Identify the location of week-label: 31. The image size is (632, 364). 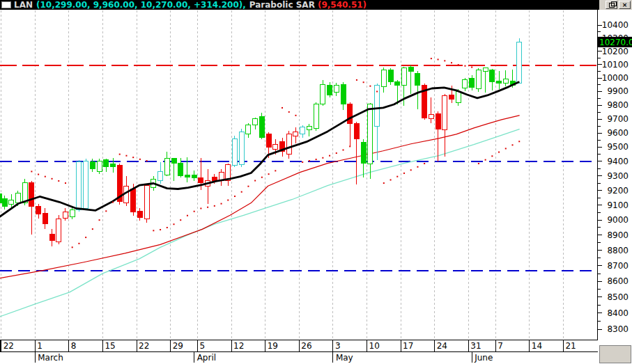
(475, 346).